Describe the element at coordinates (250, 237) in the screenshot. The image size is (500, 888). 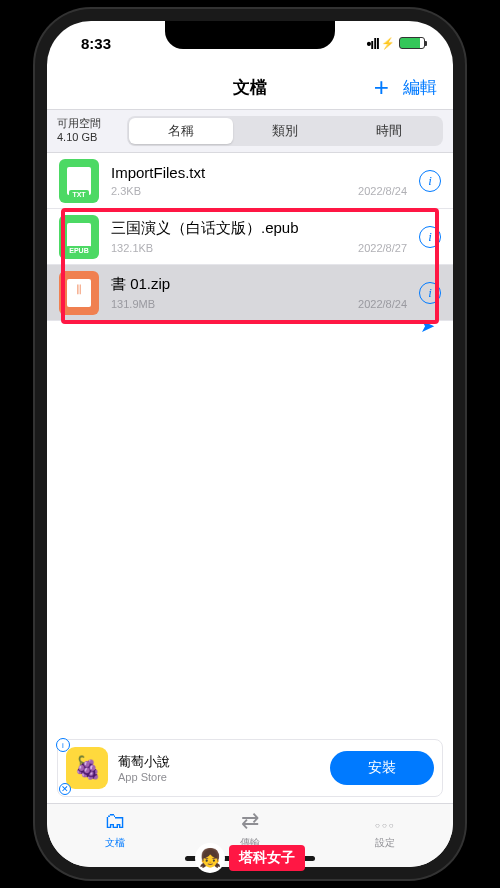
I see `file-row: 三国演义（白话文版）.epub 132.1KB 2022/8/27 i` at that location.